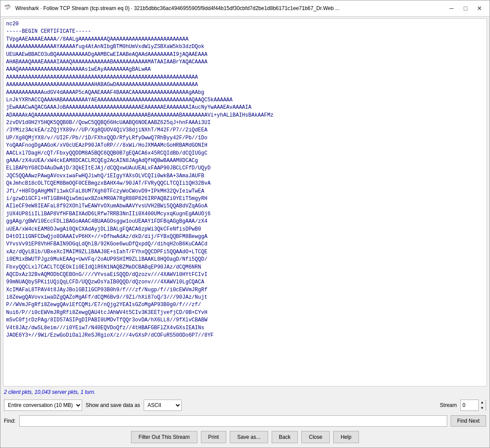 This screenshot has width=490, height=448. I want to click on stream-spinner: 0 ▲ ▼, so click(473, 405).